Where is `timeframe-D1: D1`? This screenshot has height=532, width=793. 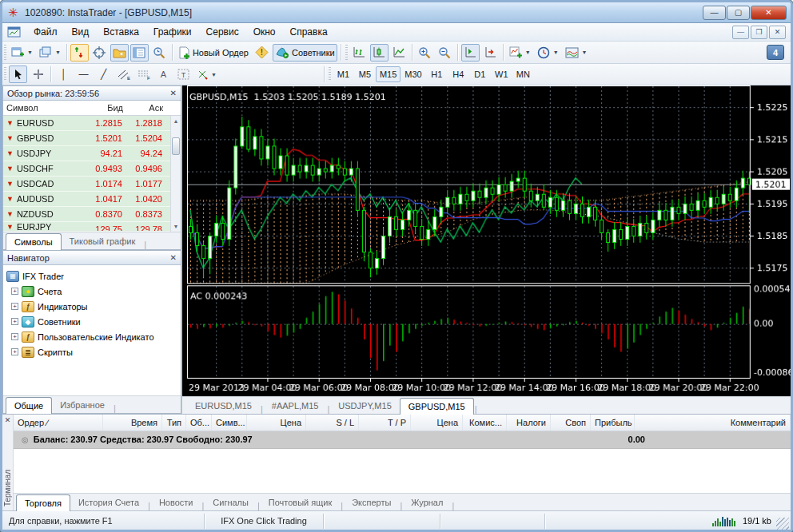
timeframe-D1: D1 is located at coordinates (480, 74).